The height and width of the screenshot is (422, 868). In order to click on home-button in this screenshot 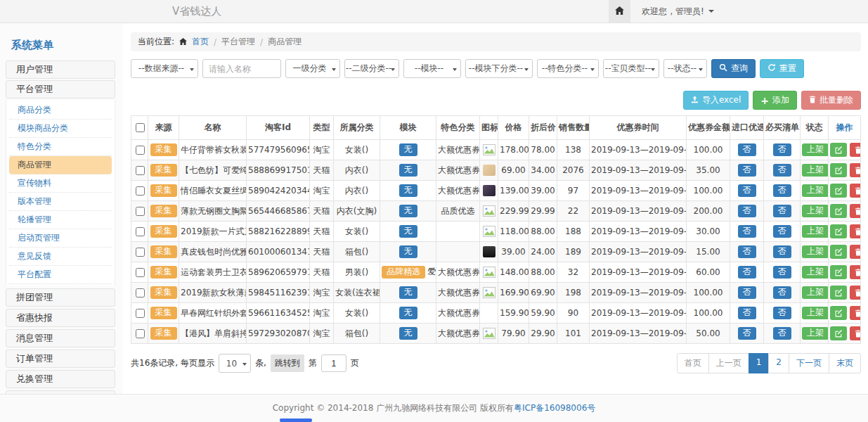, I will do `click(620, 11)`.